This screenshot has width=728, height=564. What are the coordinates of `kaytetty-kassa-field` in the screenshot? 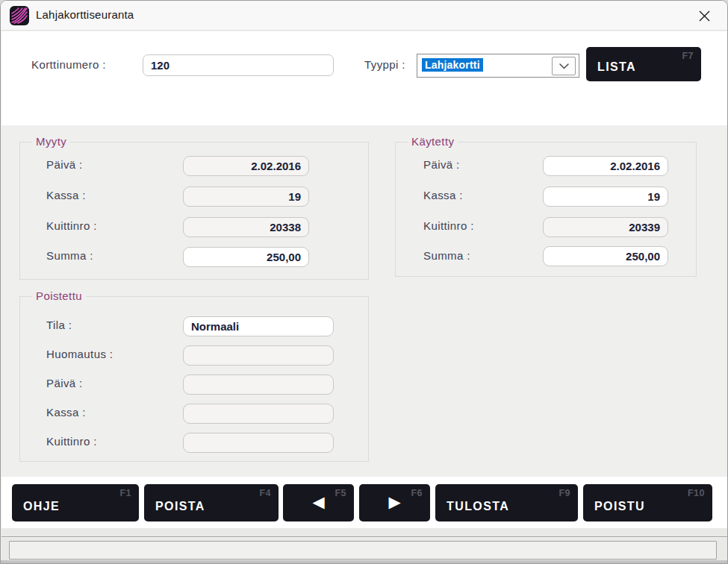 It's located at (606, 197).